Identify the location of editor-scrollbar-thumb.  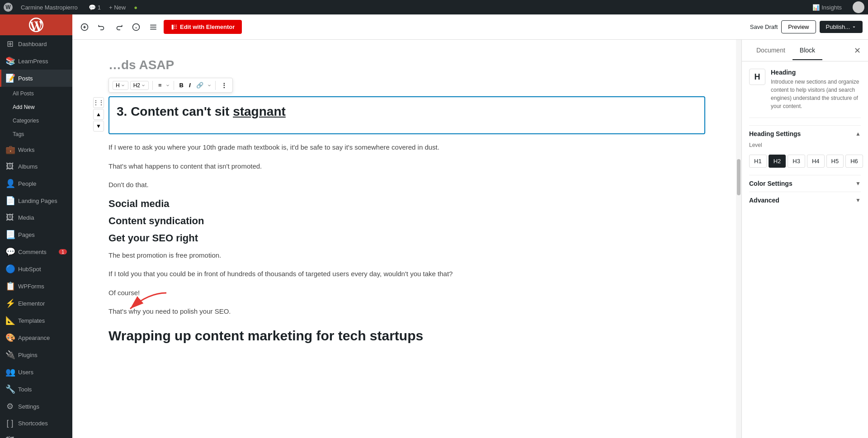
(739, 177).